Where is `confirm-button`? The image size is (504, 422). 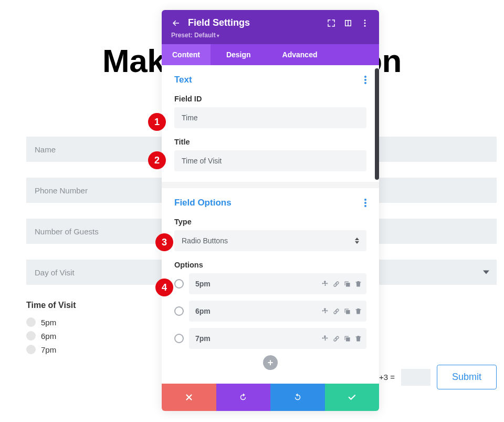
confirm-button is located at coordinates (352, 397).